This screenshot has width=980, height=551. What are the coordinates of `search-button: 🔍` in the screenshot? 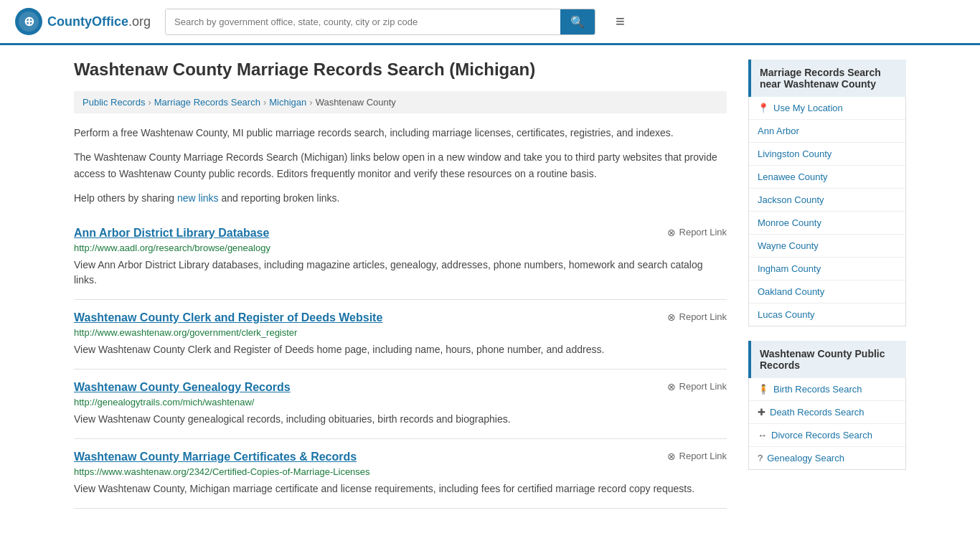 It's located at (578, 22).